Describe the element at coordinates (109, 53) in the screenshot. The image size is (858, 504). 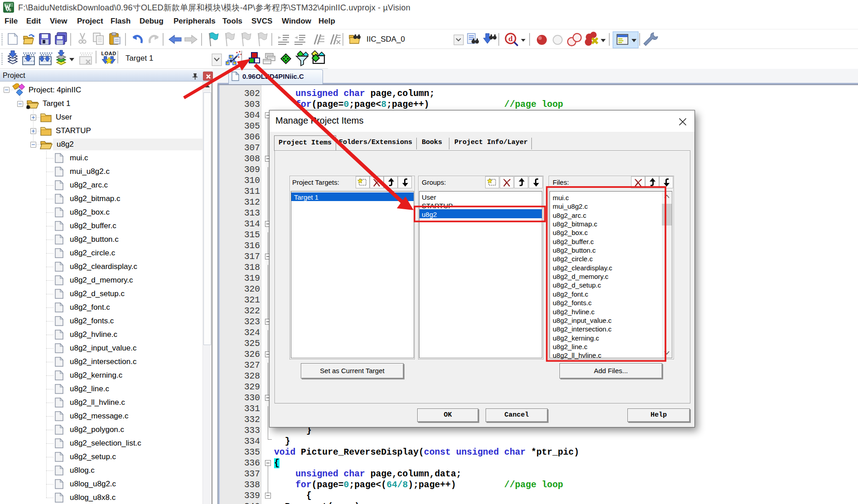
I see `svg-text: LOAD` at that location.